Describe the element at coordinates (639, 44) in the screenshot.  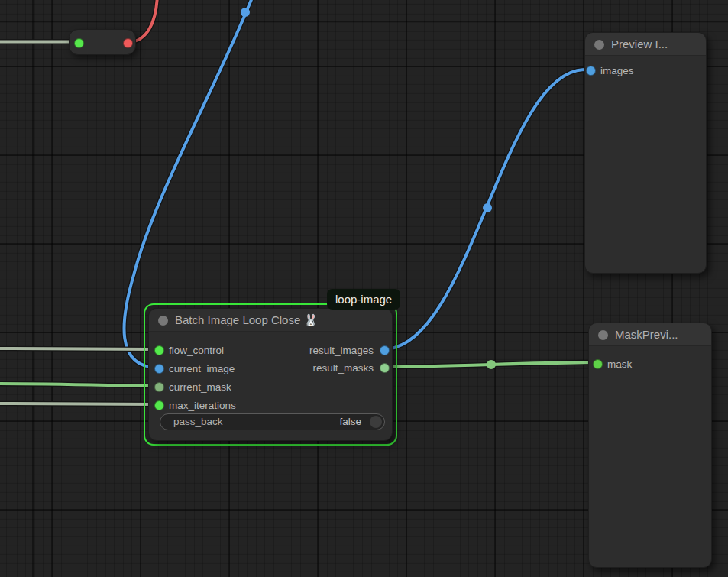
I see `preview-image-title: Preview I...` at that location.